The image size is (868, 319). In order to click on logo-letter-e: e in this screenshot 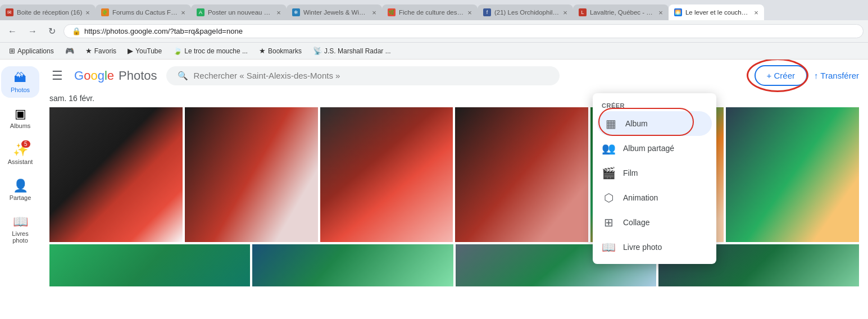, I will do `click(111, 75)`.